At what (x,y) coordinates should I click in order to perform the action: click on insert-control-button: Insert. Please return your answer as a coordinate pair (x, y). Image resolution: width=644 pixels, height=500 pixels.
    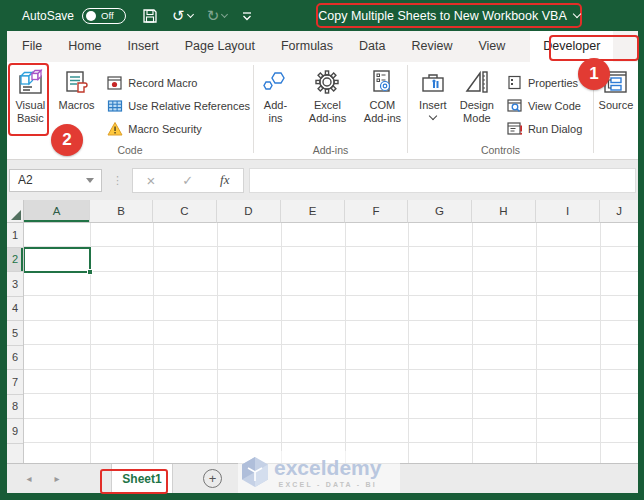
    Looking at the image, I should click on (433, 103).